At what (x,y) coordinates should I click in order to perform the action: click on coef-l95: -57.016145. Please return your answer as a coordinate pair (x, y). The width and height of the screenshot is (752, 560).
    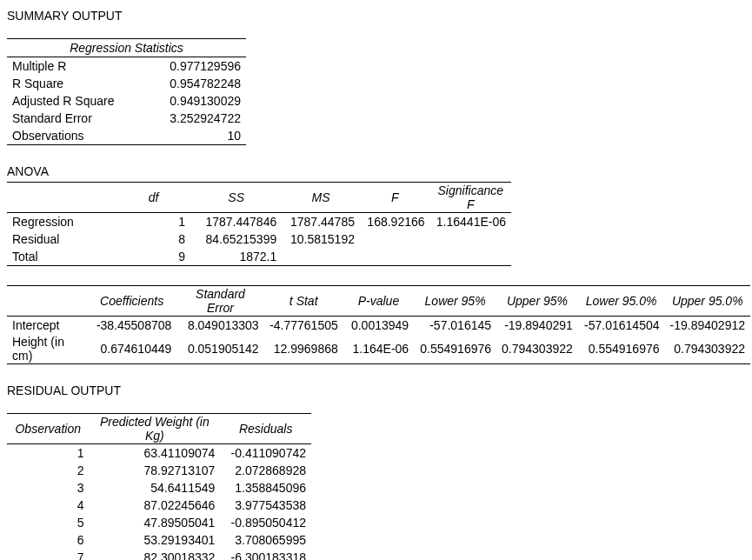
    Looking at the image, I should click on (456, 325).